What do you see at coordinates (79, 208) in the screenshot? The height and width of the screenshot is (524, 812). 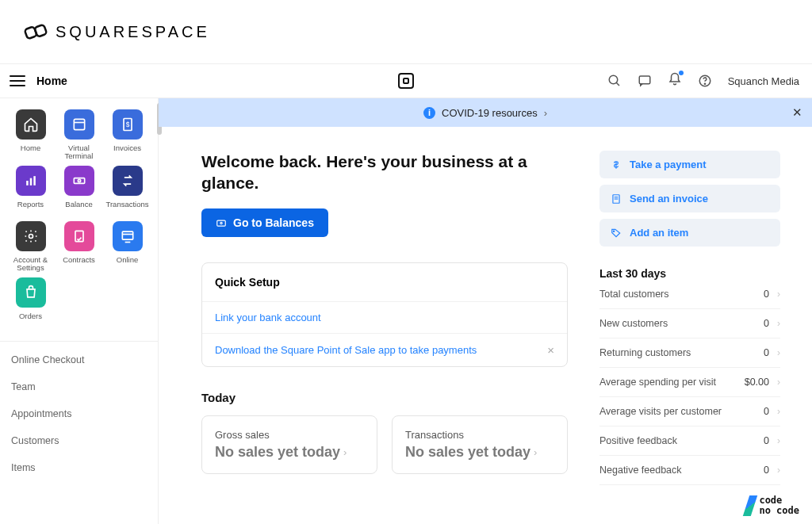 I see `tile-label: Balance` at bounding box center [79, 208].